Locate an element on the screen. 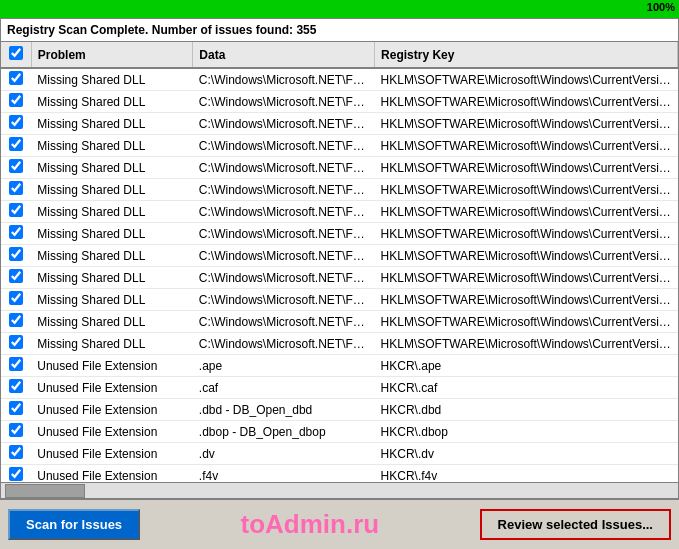 The image size is (679, 549). row-registry: HKCR\.dv is located at coordinates (526, 454).